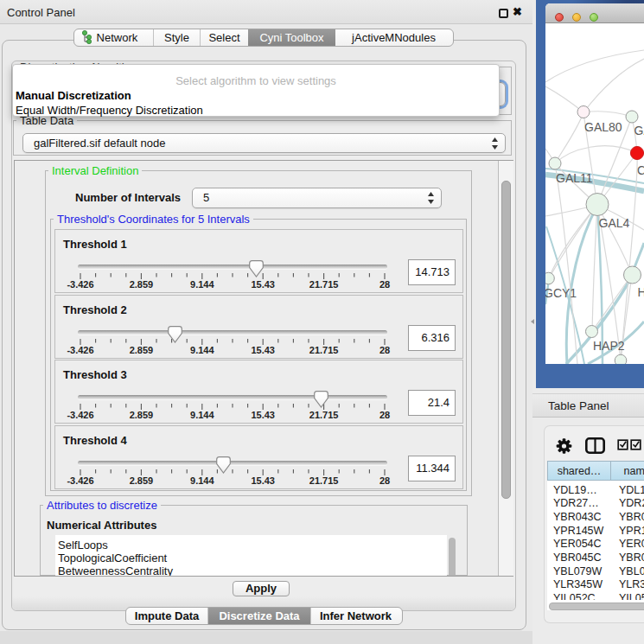 The width and height of the screenshot is (644, 644). What do you see at coordinates (641, 170) in the screenshot?
I see `svg-text: C` at bounding box center [641, 170].